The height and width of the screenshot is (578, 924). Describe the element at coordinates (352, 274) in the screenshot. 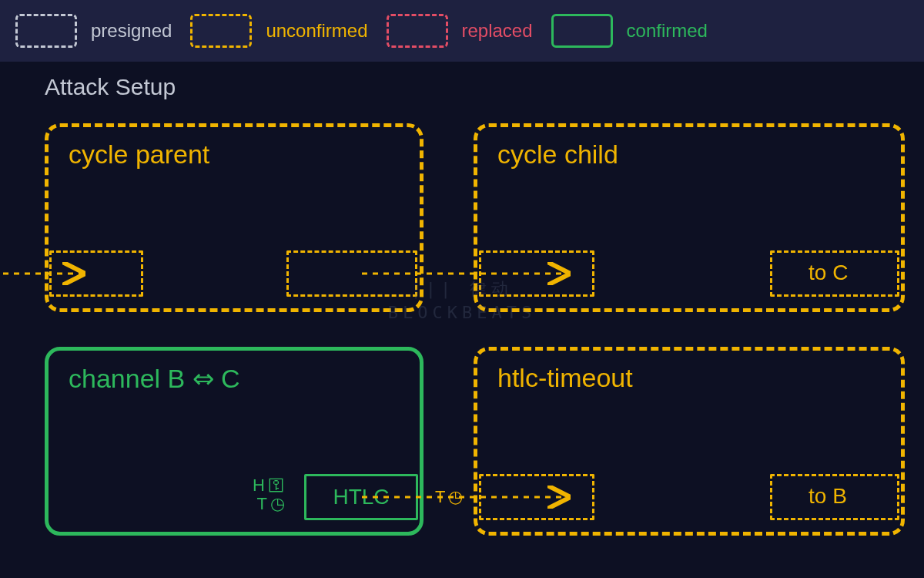

I see `cycle-parent-output` at that location.